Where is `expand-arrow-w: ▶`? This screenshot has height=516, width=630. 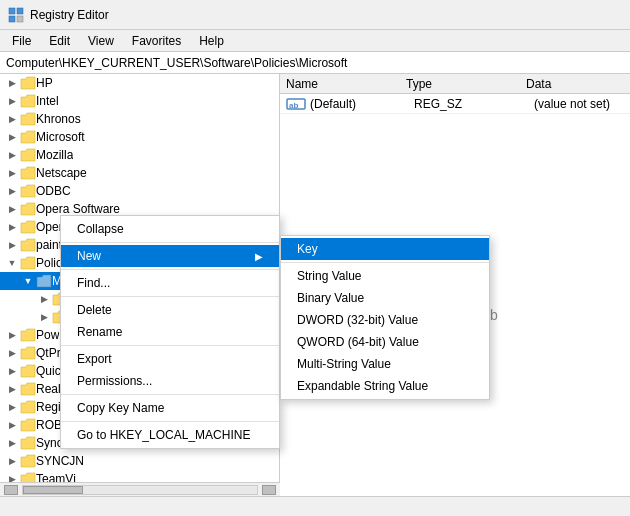 expand-arrow-w: ▶ is located at coordinates (44, 317).